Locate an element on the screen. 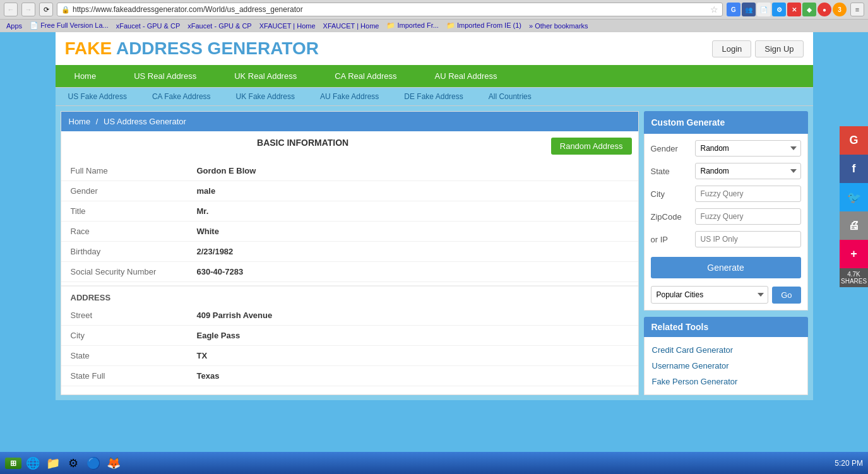  nav-ca-real: CA Real Address is located at coordinates (366, 76).